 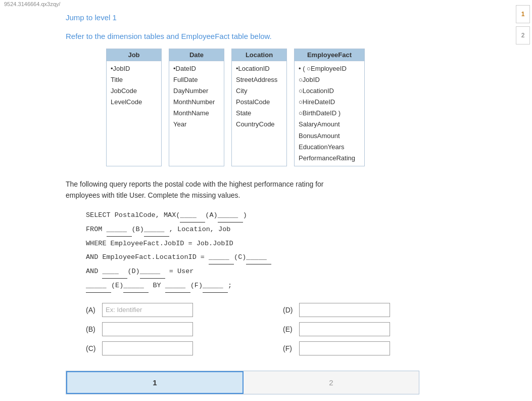 I want to click on intro-text: Refer to the dimension tables and Employ…, so click(x=258, y=36).